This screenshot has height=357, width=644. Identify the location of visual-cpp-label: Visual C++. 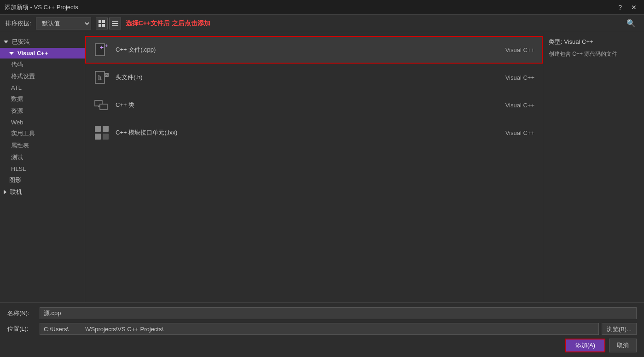
(33, 53).